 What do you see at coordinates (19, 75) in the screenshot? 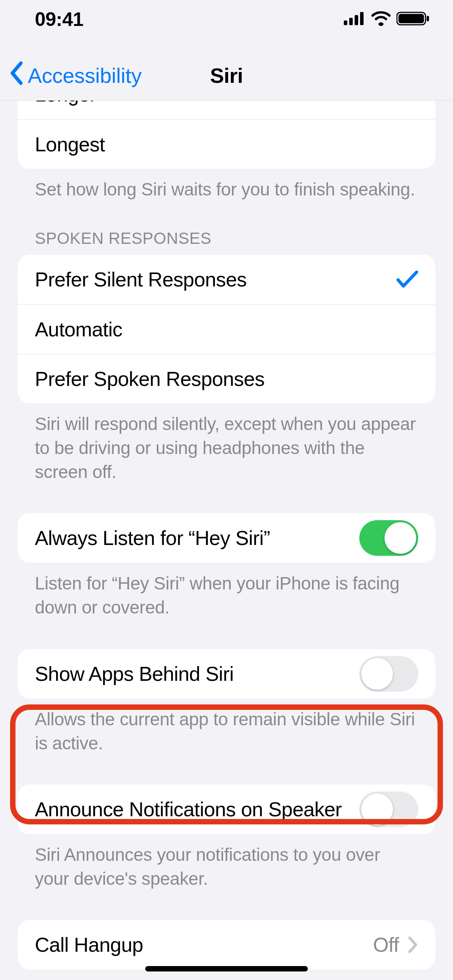
I see `chevron-left-icon` at bounding box center [19, 75].